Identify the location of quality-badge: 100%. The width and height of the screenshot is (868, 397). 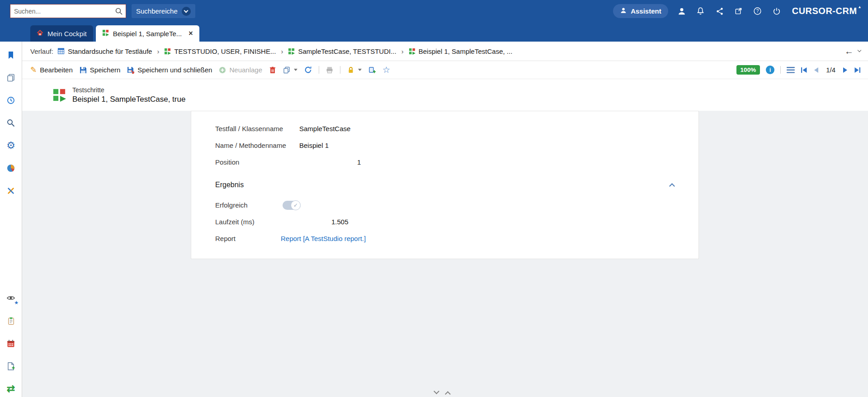
(749, 70).